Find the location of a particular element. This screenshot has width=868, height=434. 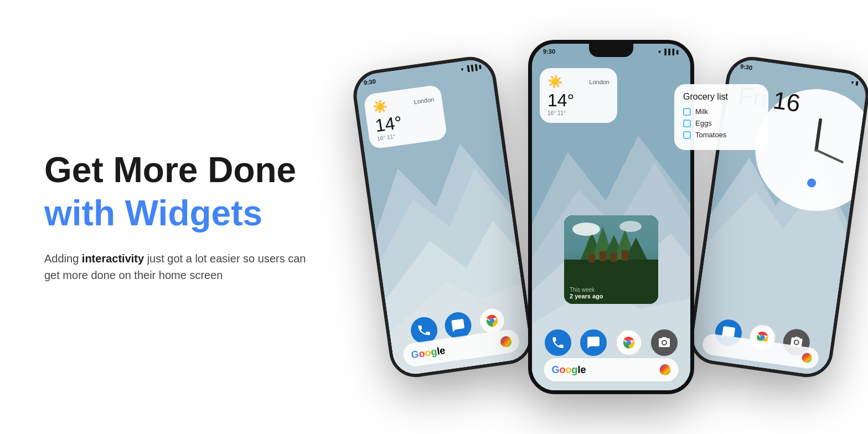

camera-app-icon-center is located at coordinates (664, 343).